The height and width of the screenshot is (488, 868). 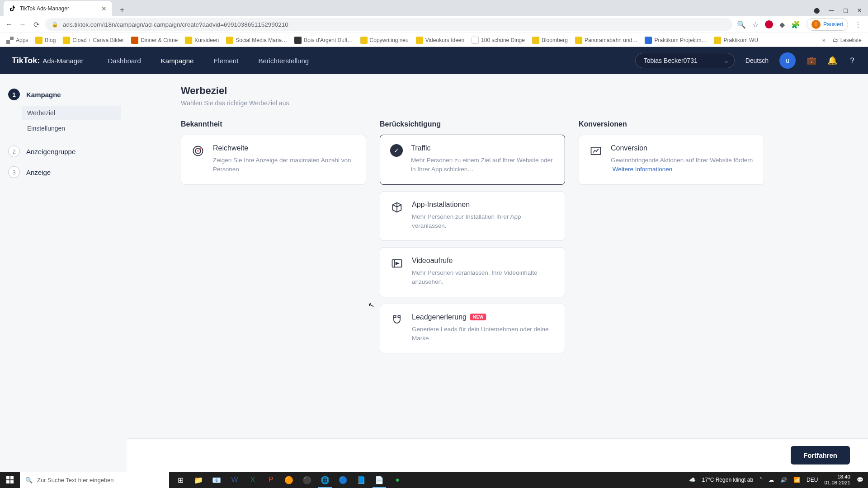 What do you see at coordinates (833, 24) in the screenshot?
I see `paused-label: Pausiert` at bounding box center [833, 24].